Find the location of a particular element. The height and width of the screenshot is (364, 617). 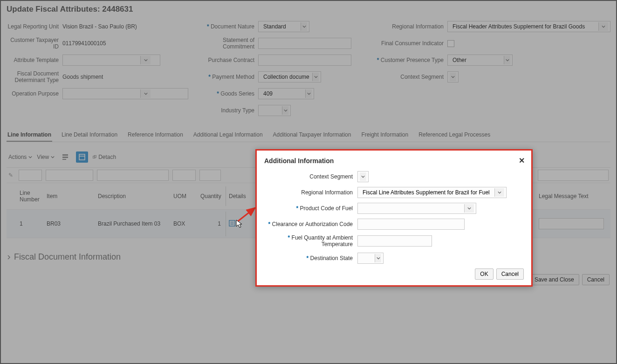

close-icon: ✕ is located at coordinates (522, 160).